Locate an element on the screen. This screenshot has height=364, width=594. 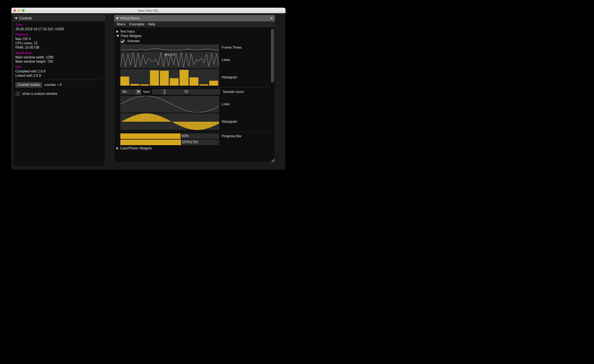
platform-label: Platform is located at coordinates (59, 35).